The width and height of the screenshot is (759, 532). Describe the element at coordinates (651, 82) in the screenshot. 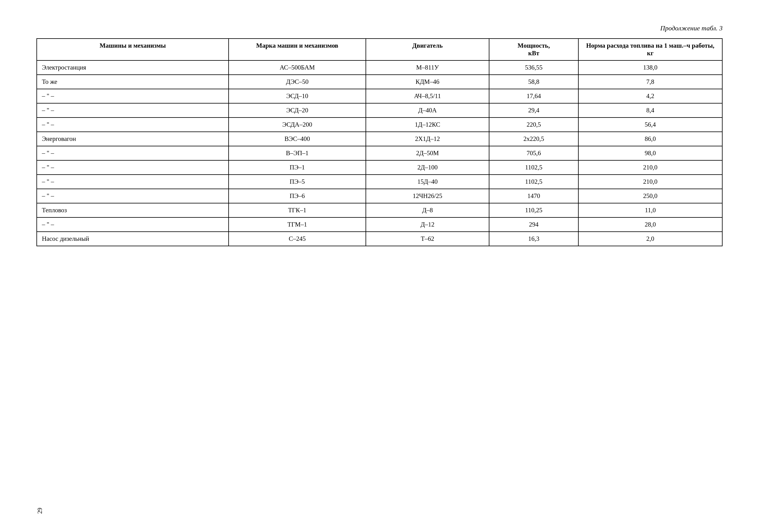

I see `cell-norm: 7,8` at that location.